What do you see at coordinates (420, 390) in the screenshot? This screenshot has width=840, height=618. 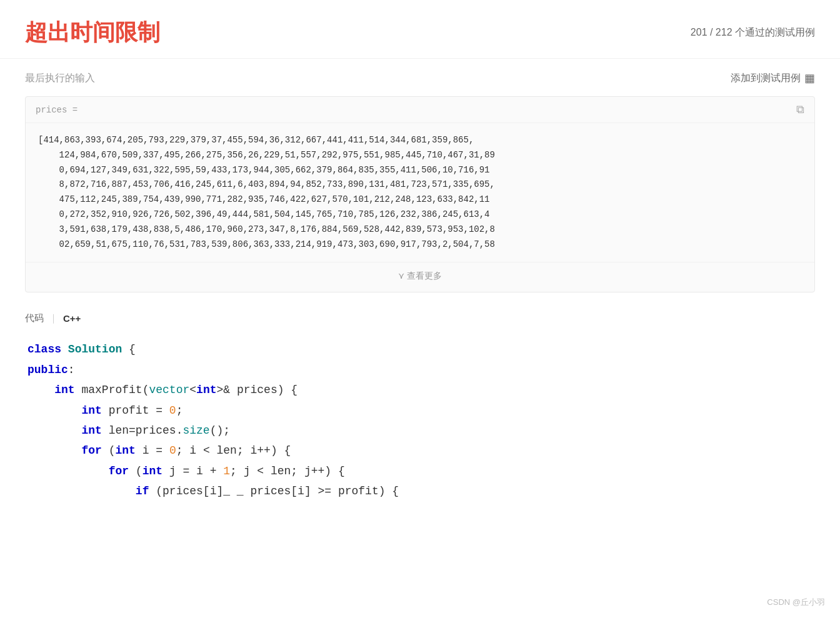 I see `code-line-3: int maxProfit(vector<int>& prices) {` at bounding box center [420, 390].